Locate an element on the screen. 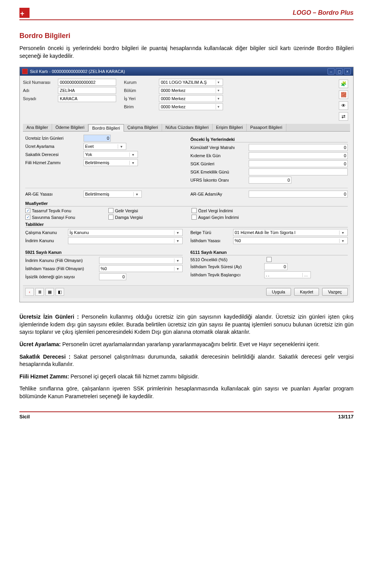  bottom-toolbar: ‹ ≣ ▦ ◧ Uygula Kaydet Vazgeç is located at coordinates (186, 292).